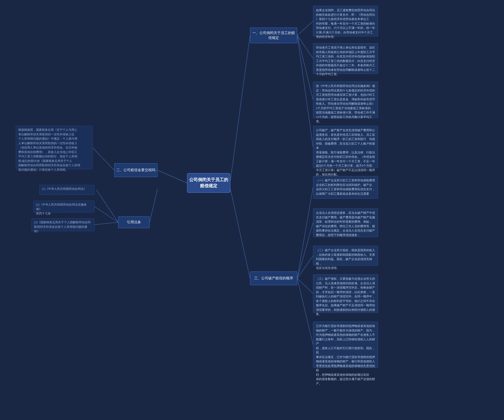 The image size is (504, 420). What do you see at coordinates (346, 256) in the screenshot?
I see `leaf-node-7: （二）破产企业所欠税款，税收是国库的收入 ，征收的多少直接影响国家的财政收入。关…` at bounding box center [346, 256].